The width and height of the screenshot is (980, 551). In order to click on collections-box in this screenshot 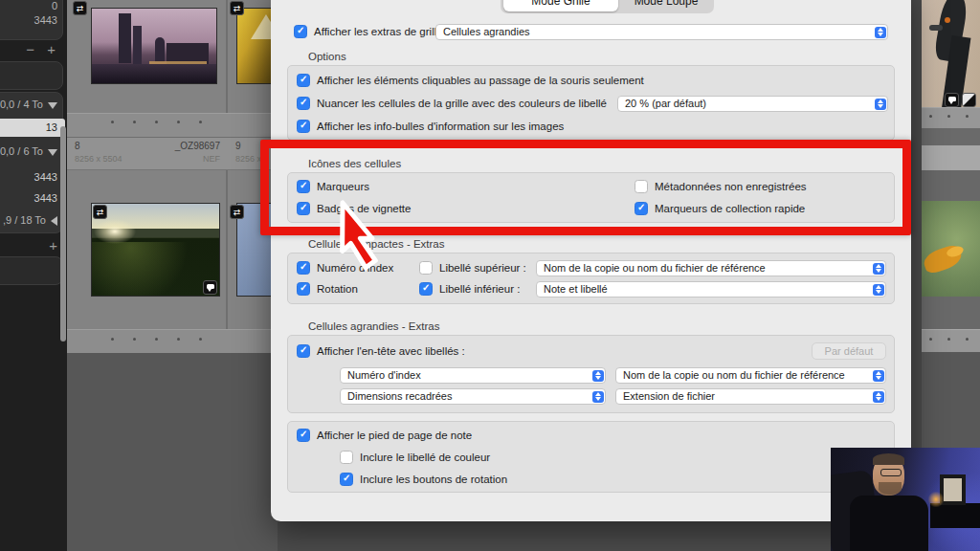, I will do `click(32, 271)`.